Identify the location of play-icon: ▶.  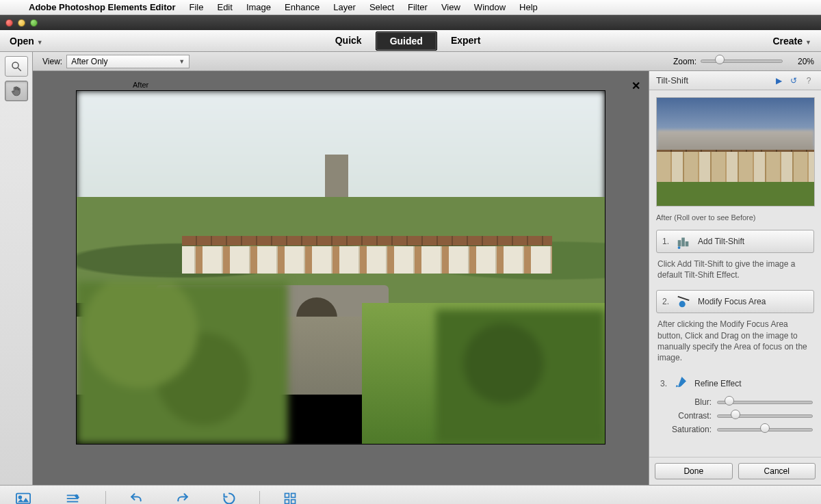
(779, 81).